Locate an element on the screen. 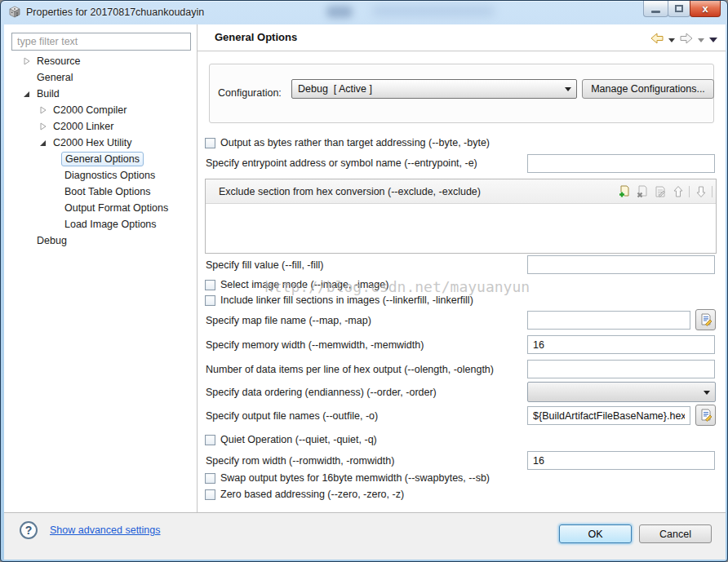  close-button: x is located at coordinates (705, 9).